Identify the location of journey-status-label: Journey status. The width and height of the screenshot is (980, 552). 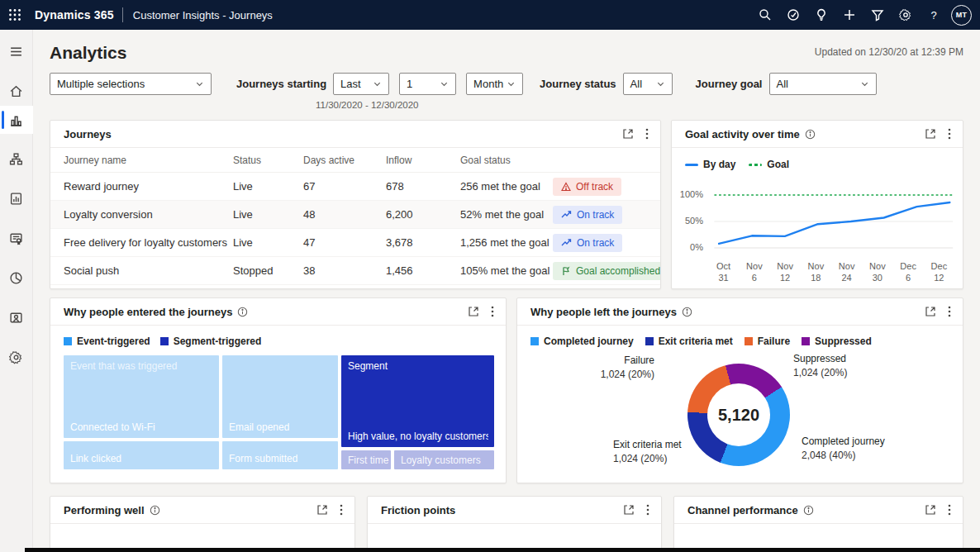
(578, 84).